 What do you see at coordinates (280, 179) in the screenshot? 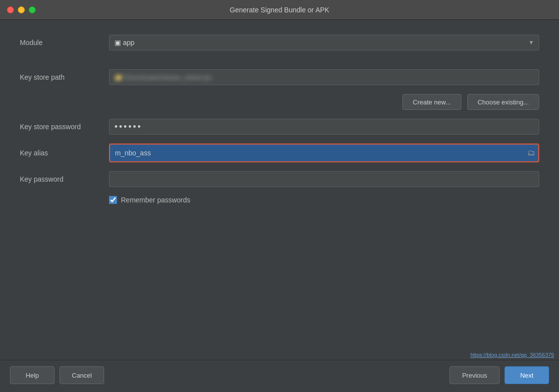
I see `key-password-row: Key password` at bounding box center [280, 179].